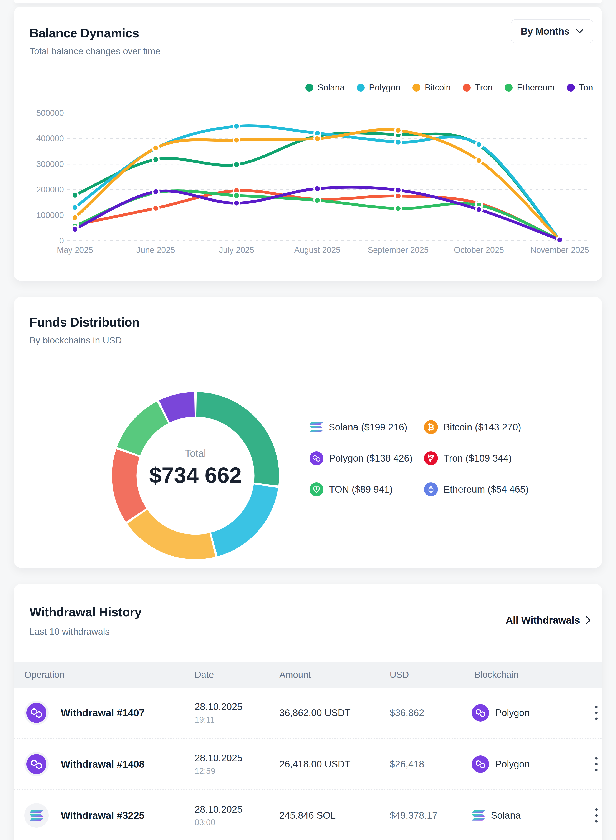  I want to click on funds-legend-label: Polygon ($138 426), so click(371, 458).